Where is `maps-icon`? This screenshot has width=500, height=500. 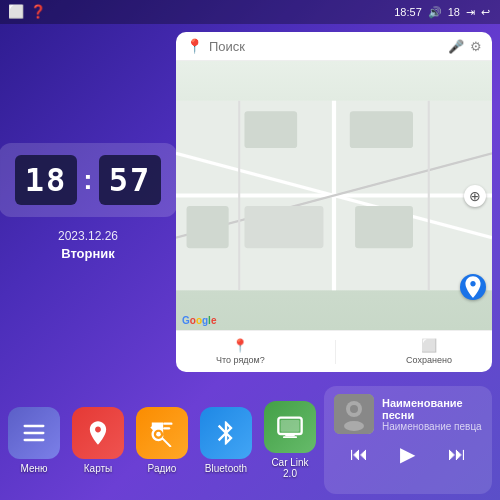
maps-icon is located at coordinates (98, 433).